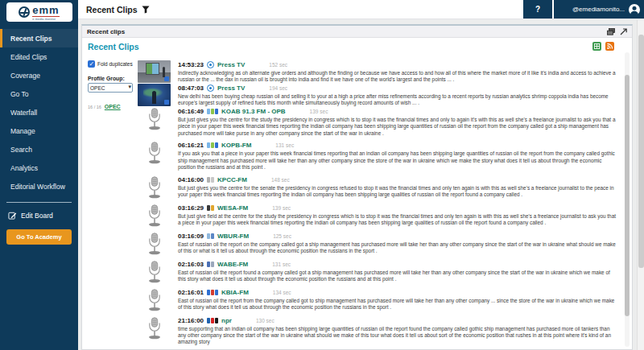 The height and width of the screenshot is (350, 644). What do you see at coordinates (37, 216) in the screenshot?
I see `edit-board-label: Edit Board` at bounding box center [37, 216].